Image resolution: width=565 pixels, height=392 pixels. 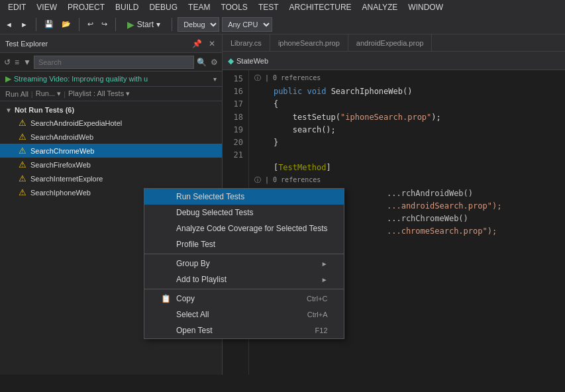 What do you see at coordinates (111, 62) in the screenshot?
I see `panel-toolbar: ↺ ≡ ▼ 🔍 ⚙` at bounding box center [111, 62].